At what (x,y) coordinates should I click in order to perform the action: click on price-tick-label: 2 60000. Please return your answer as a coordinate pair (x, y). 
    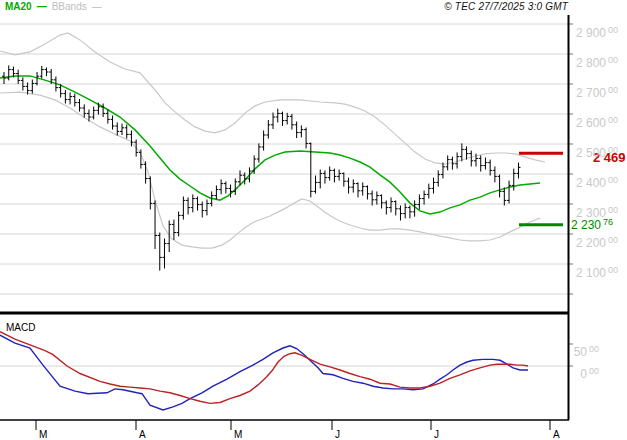
    Looking at the image, I should click on (597, 122).